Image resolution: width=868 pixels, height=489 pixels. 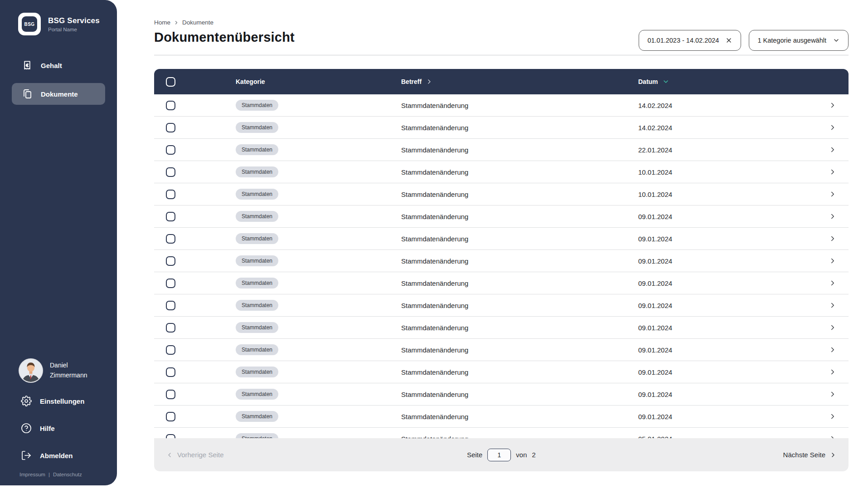 I want to click on page-number-input, so click(x=499, y=455).